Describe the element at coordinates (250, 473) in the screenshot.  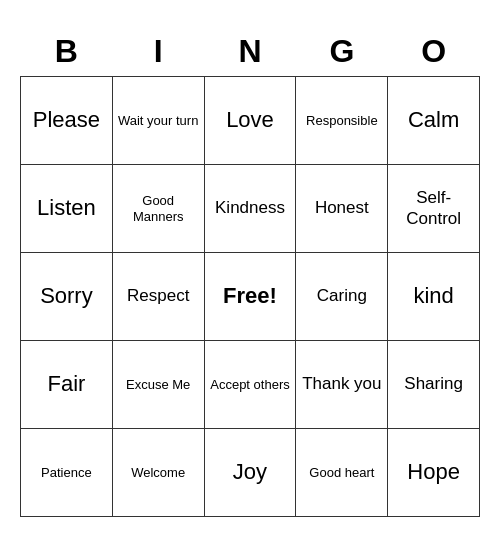
I see `bingo-row-4: PatienceWelcomeJoyGood heartHope` at that location.